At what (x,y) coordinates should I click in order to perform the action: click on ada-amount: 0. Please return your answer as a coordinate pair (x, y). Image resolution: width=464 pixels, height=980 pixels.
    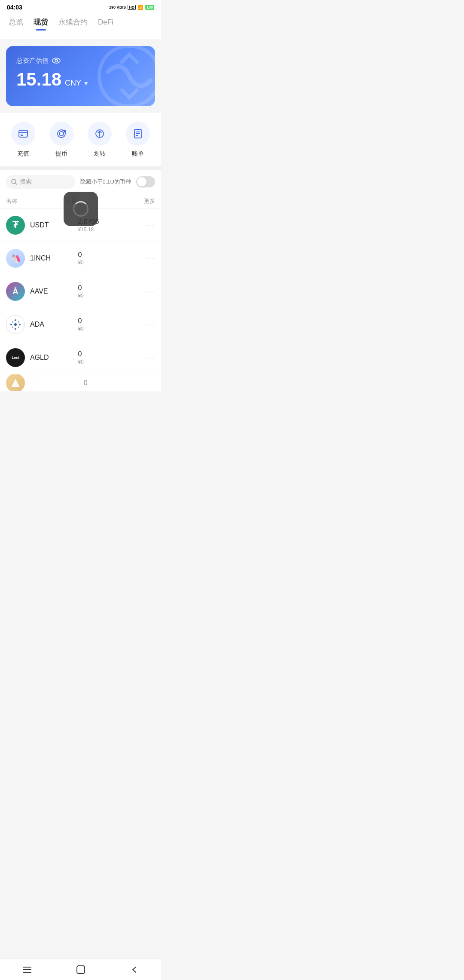
    Looking at the image, I should click on (110, 321).